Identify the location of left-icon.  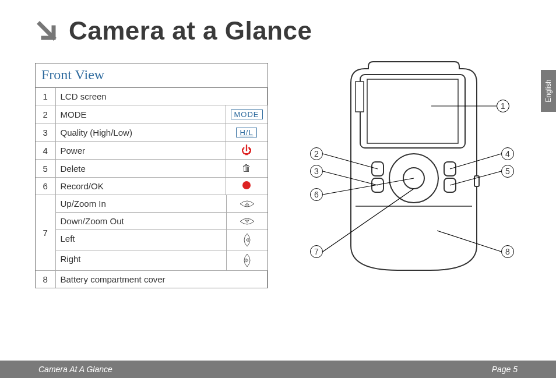
(247, 240).